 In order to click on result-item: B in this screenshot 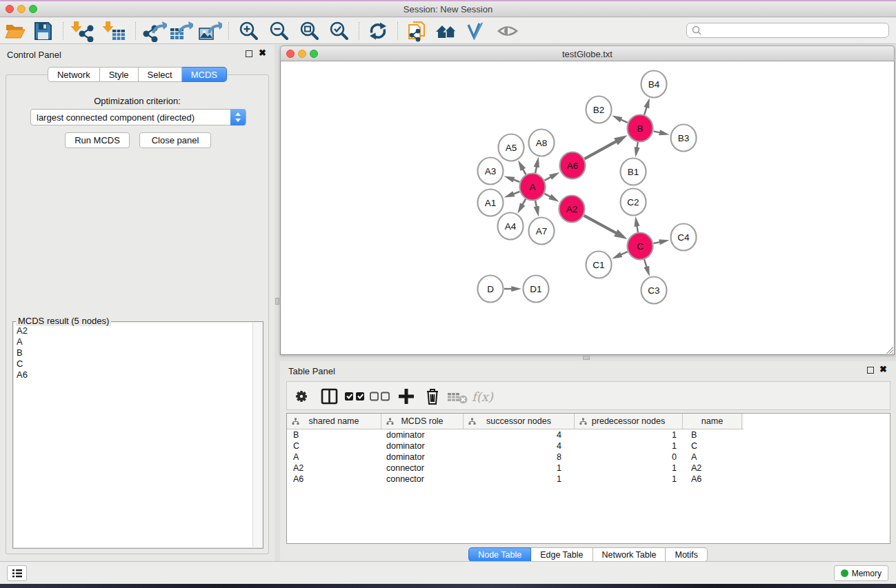, I will do `click(22, 353)`.